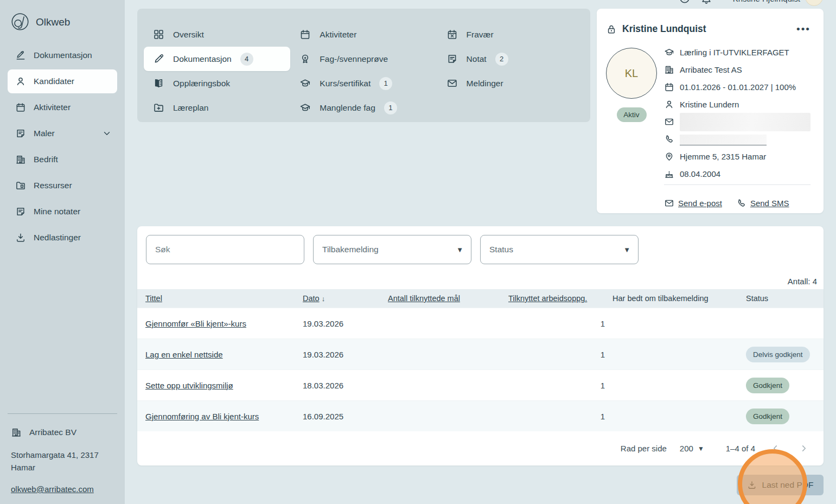 This screenshot has height=504, width=836. Describe the element at coordinates (345, 323) in the screenshot. I see `cell-date: 19.03.2026` at that location.